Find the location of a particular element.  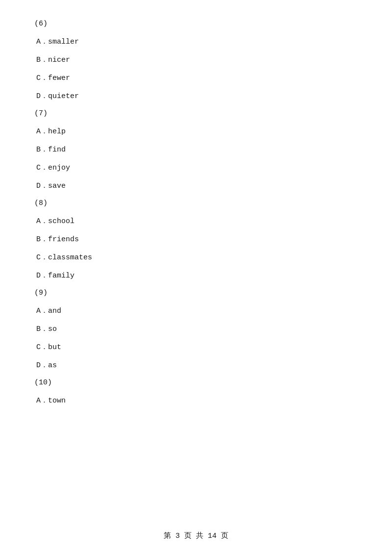

option-q10-0: A．town is located at coordinates (196, 400).